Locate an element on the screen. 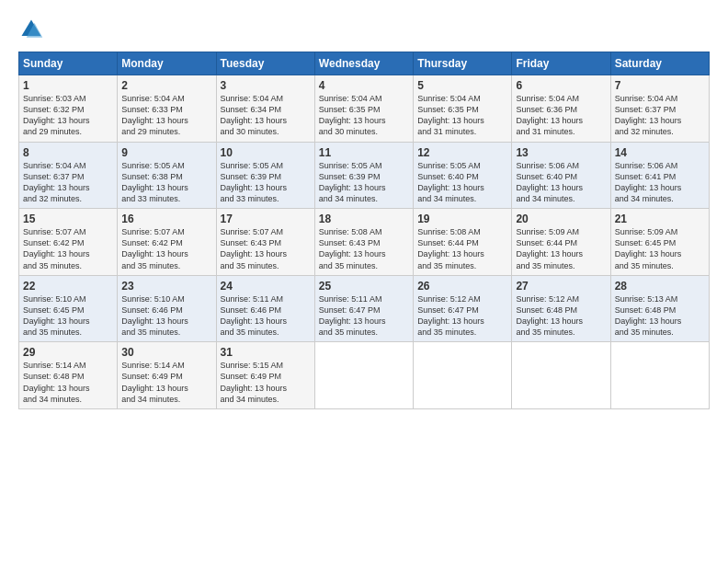 Image resolution: width=728 pixels, height=563 pixels. day-number: 19 is located at coordinates (462, 219).